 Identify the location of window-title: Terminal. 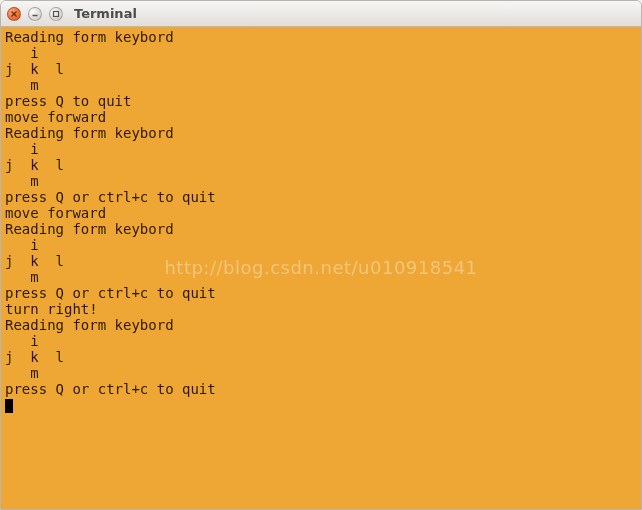
(106, 14).